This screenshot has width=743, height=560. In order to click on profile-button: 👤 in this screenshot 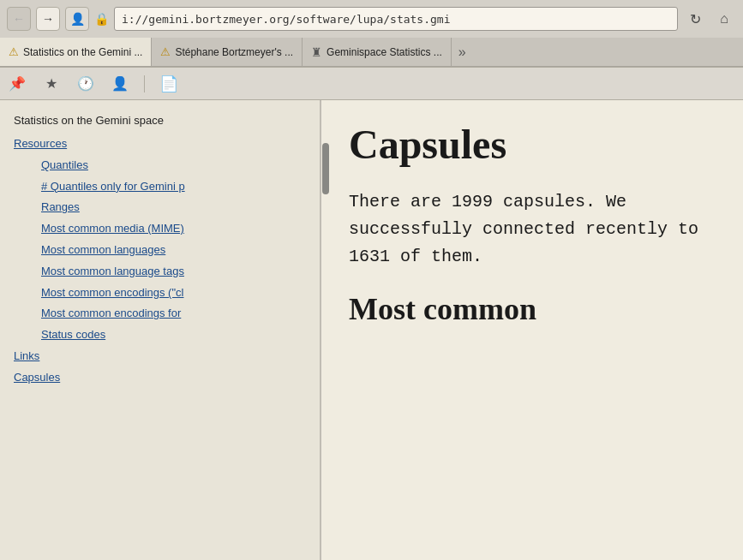, I will do `click(120, 84)`.